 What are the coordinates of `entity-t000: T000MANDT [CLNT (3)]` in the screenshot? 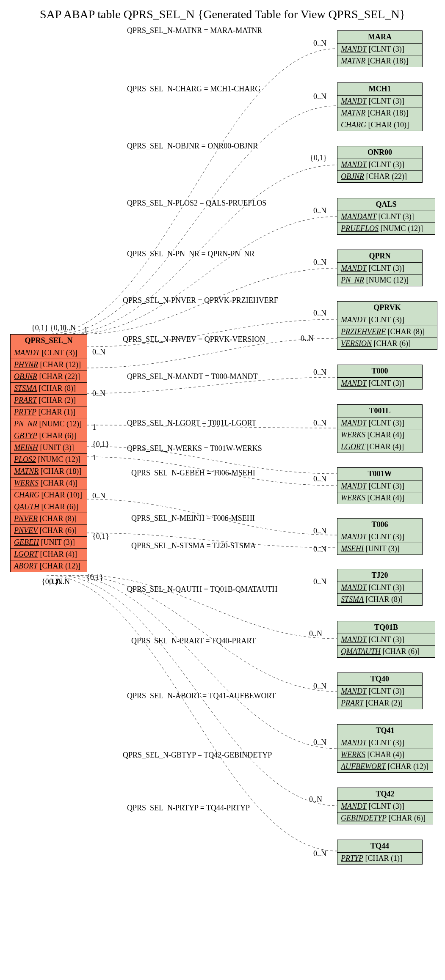 It's located at (380, 377).